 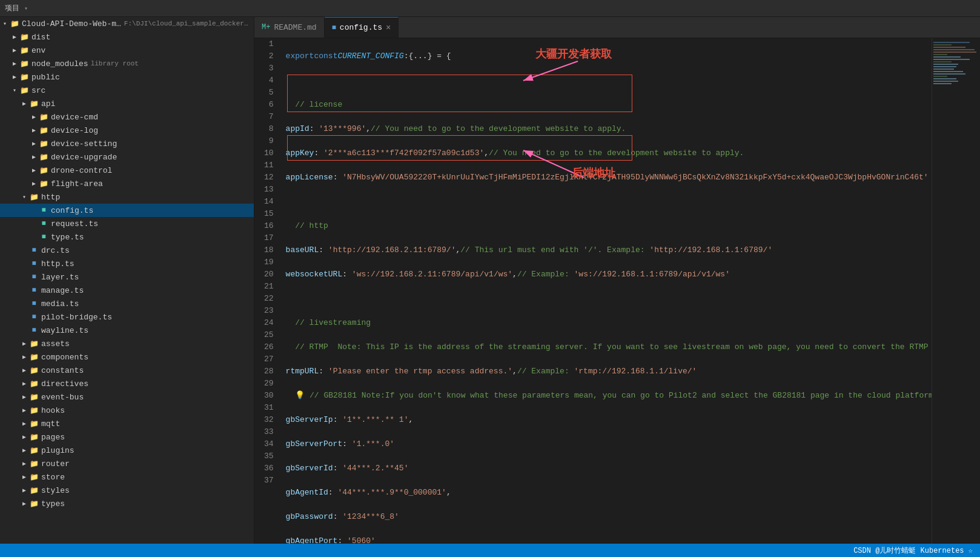 What do you see at coordinates (127, 384) in the screenshot?
I see `sidebar-item-directives: ▶ 📁 directives` at bounding box center [127, 384].